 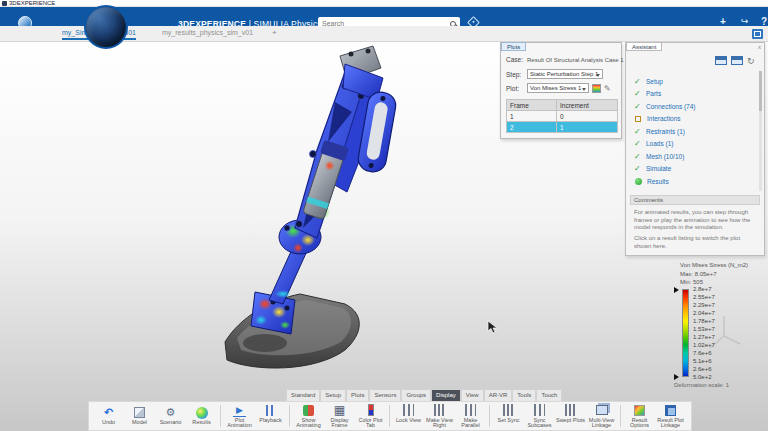 I want to click on assistant-item-results: Results, so click(x=694, y=182).